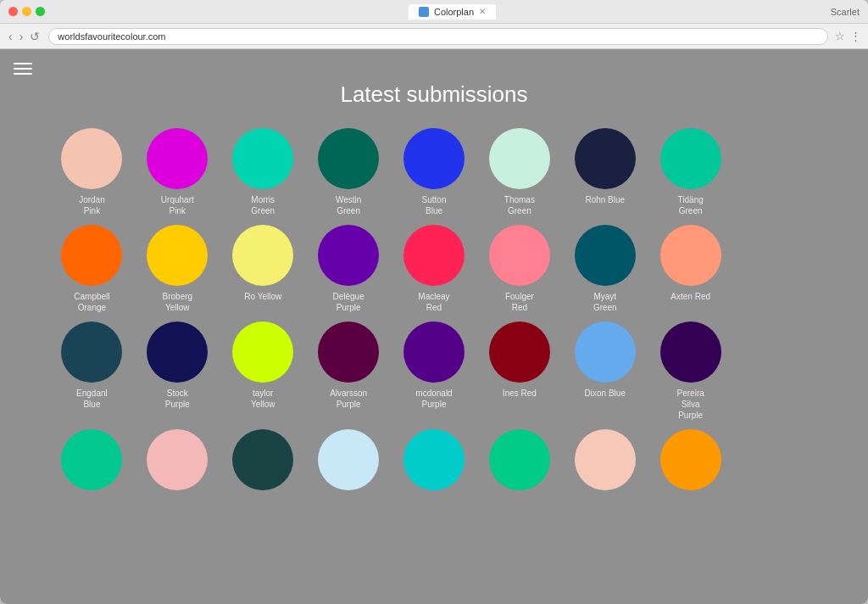  I want to click on color-item: Rohn Blue, so click(605, 172).